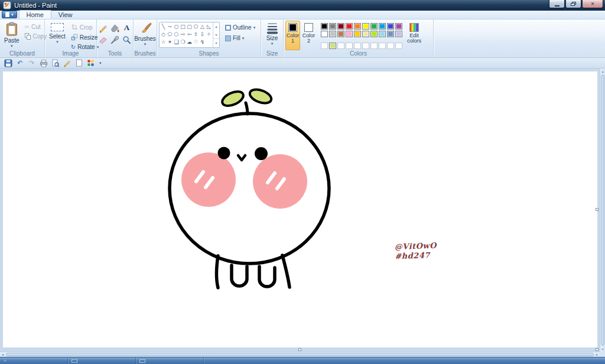 The width and height of the screenshot is (605, 364). Describe the element at coordinates (176, 43) in the screenshot. I see `shape-rounded-callout: ❑` at that location.